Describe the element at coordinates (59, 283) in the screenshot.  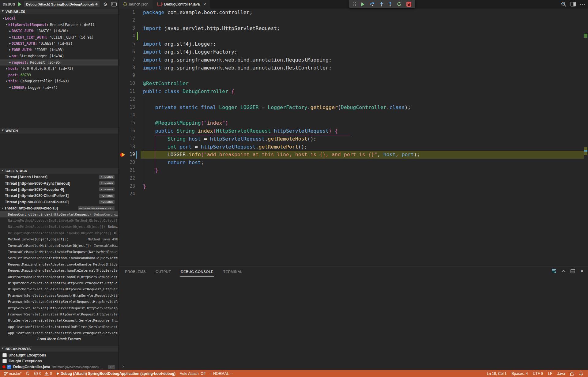
I see `stack-frame-row: DispatcherServlet.doDispatch(HttpServlet…` at that location.